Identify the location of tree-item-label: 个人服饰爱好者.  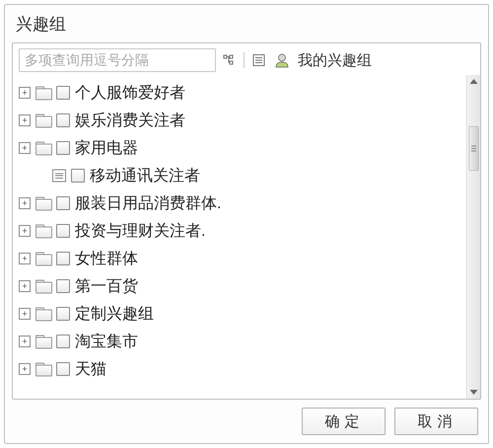
(130, 93).